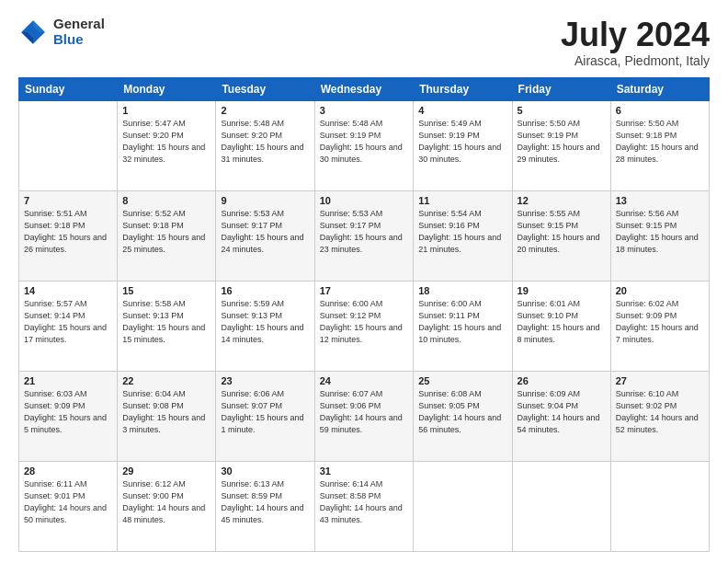  I want to click on day-info: Sunrise: 5:59 AM Sunset: 9:13 PM Dayligh…, so click(265, 322).